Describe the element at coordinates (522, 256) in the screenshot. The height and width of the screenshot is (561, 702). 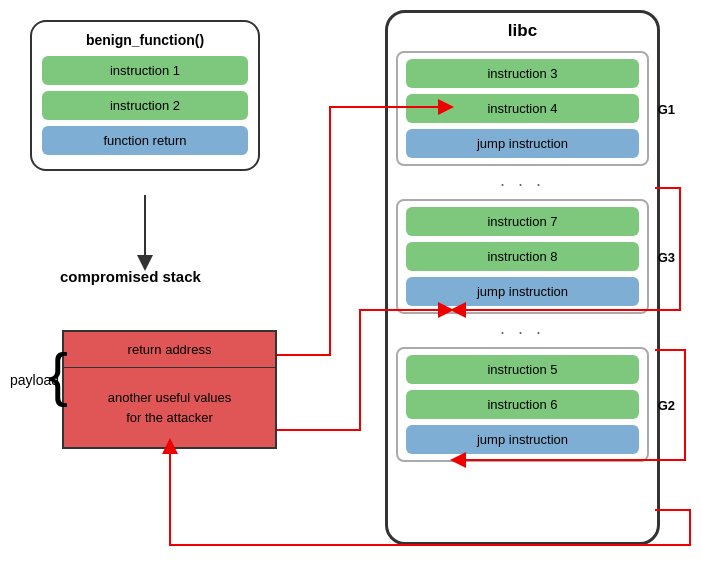
I see `g3-instr-8: instruction 8` at that location.